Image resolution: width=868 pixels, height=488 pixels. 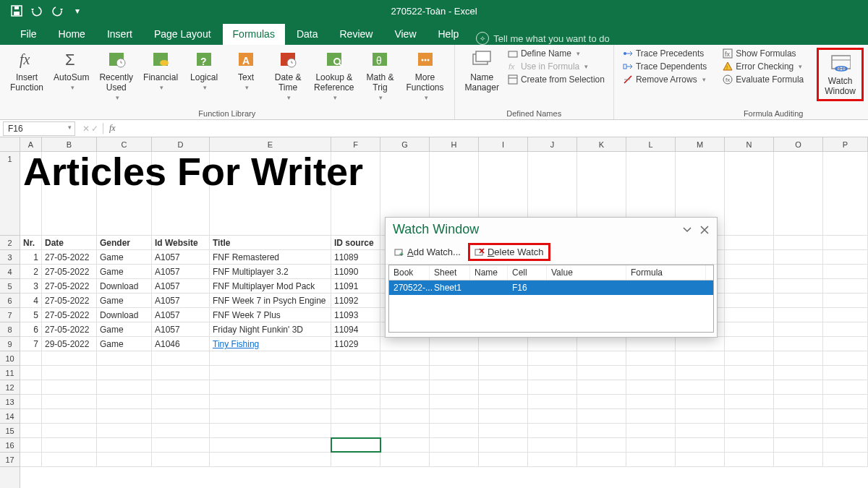 I want to click on watch-col-header: Formula, so click(x=666, y=273).